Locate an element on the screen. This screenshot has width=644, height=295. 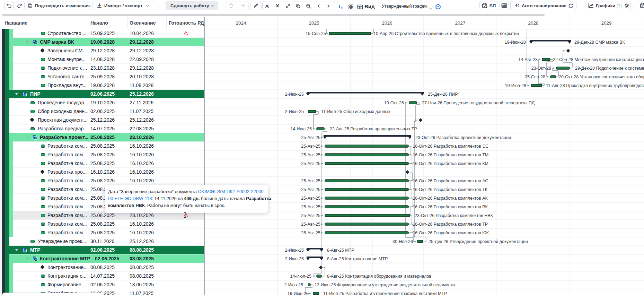
svg-text:8-Авг-25 Контрактация оборудов: 8-Авг-25 Контрактация оборудования и мат… is located at coordinates (379, 276).